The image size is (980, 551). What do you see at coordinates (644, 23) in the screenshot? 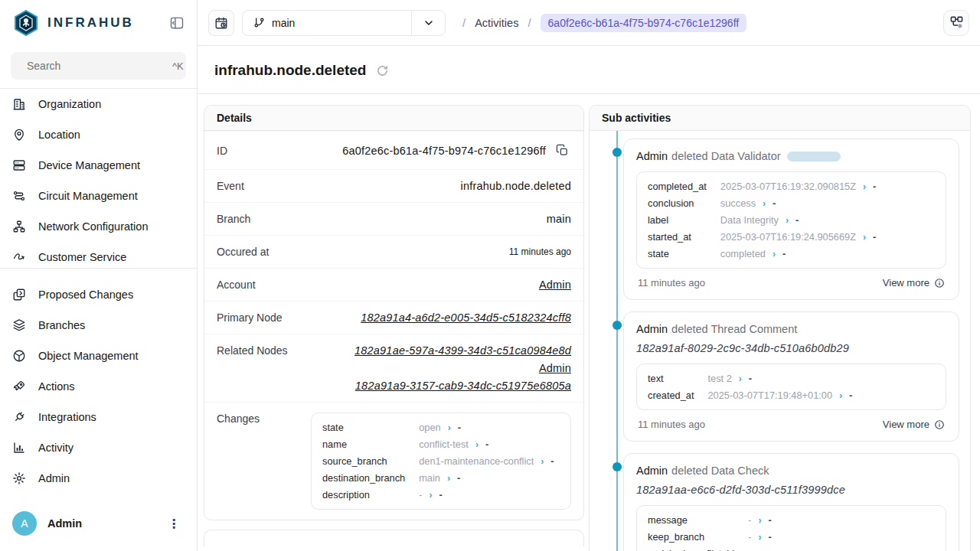
I see `breadcrumb-event-id-chip: 6a0f2e6c-b61a-4f75-b974-c76c1e1296ff` at bounding box center [644, 23].